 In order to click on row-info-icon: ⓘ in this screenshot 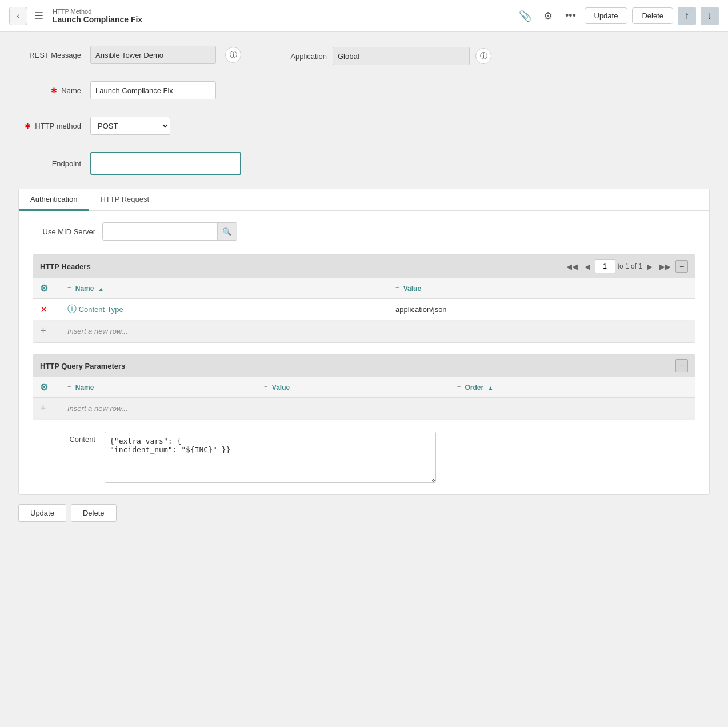, I will do `click(72, 309)`.